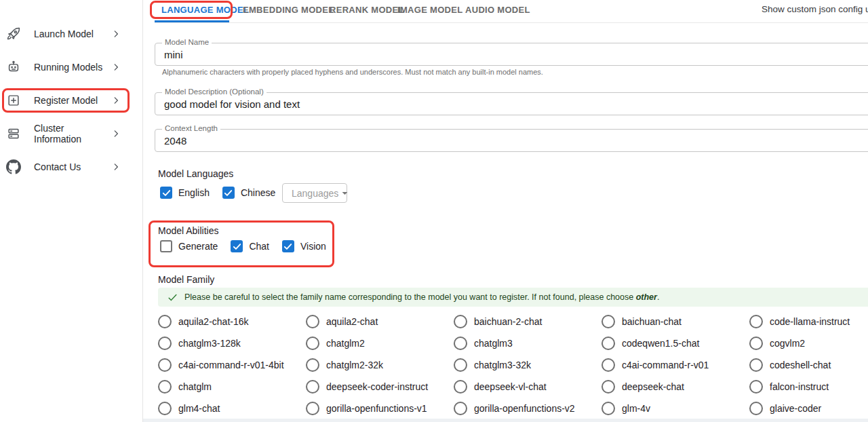  Describe the element at coordinates (232, 365) in the screenshot. I see `family-radio-c4ai-command-r-v01-4bit: c4ai-command-r-v01-4bit` at that location.